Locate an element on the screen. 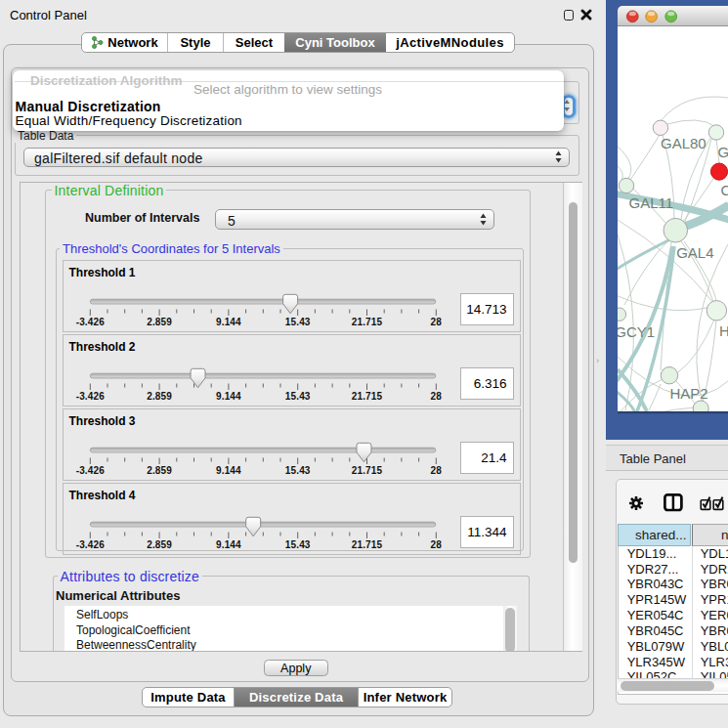  svg-text: GCY1 is located at coordinates (636, 332).